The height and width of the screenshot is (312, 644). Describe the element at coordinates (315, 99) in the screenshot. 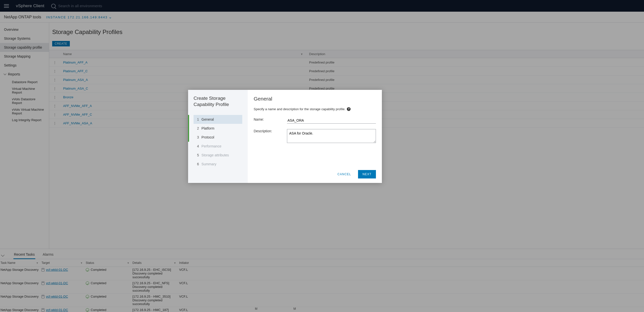

I see `step-heading: General` at that location.